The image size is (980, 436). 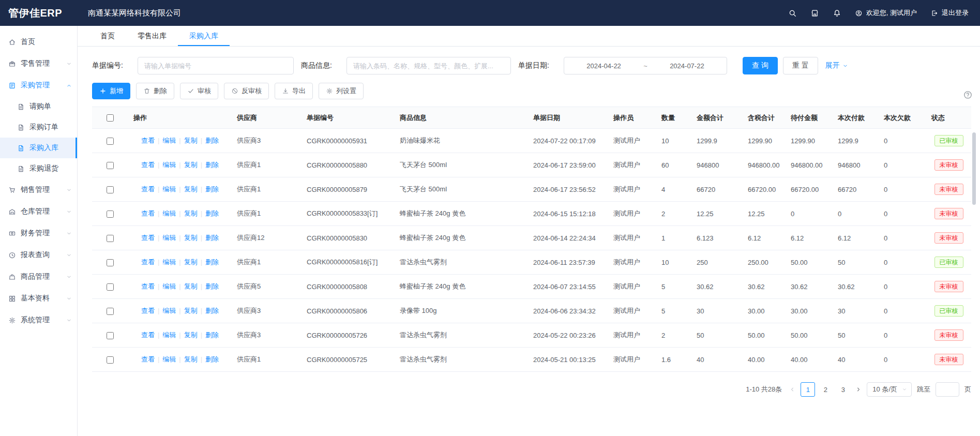 What do you see at coordinates (532, 238) in the screenshot?
I see `table-row: 查看|编辑|复制|删除 供应商12 CGRK00000005830 蜂蜜柚子茶 …` at bounding box center [532, 238].